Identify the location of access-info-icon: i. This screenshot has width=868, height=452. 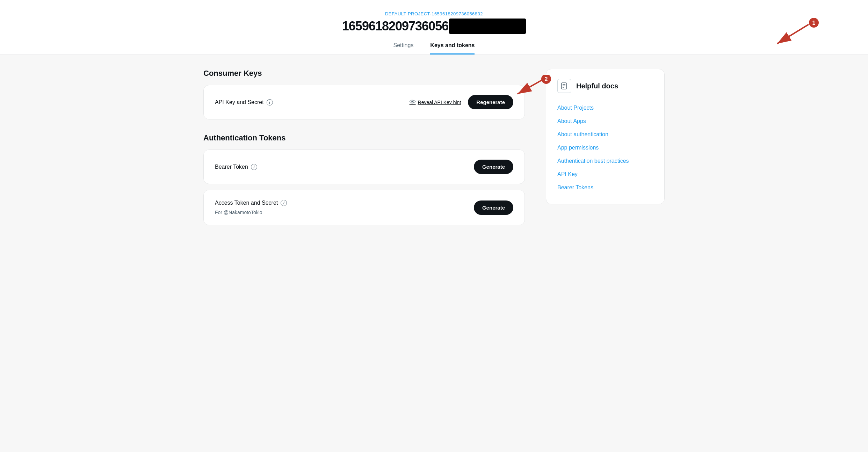
(284, 203).